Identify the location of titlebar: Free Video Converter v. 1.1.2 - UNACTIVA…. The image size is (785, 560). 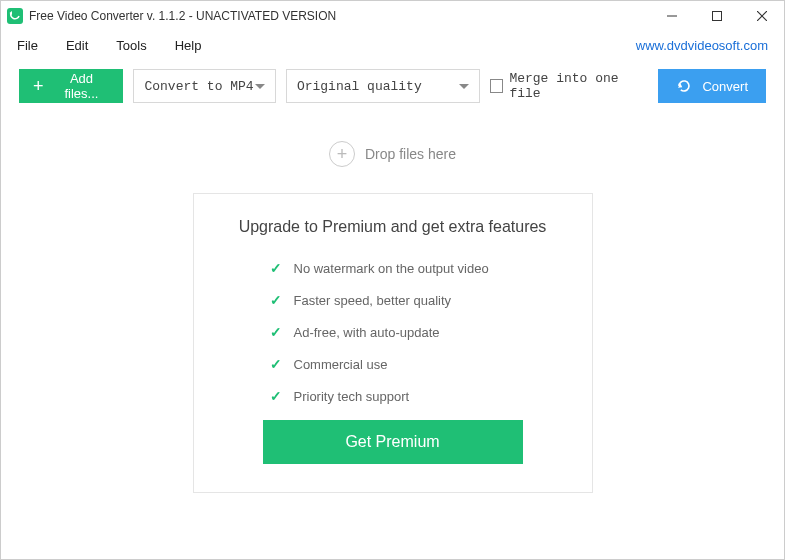
(392, 16).